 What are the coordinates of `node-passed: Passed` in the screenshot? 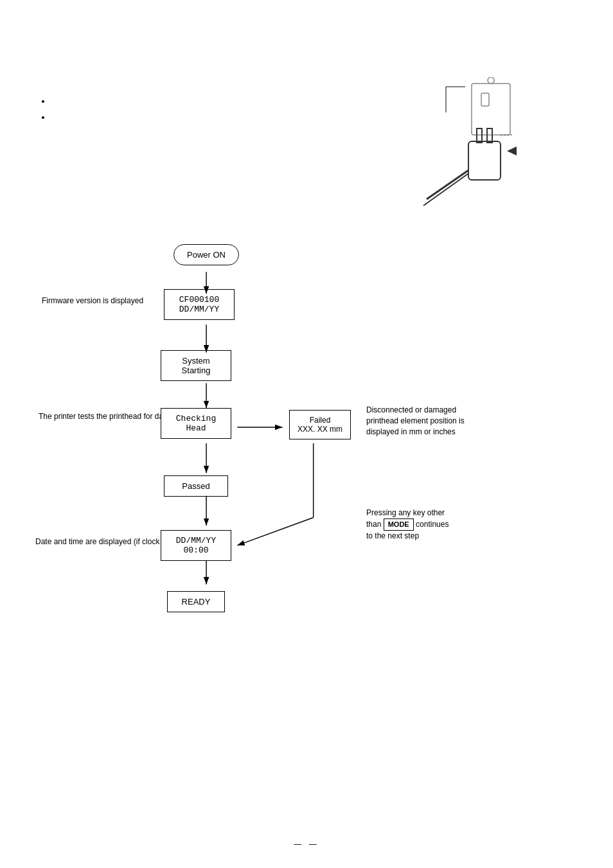 It's located at (196, 486).